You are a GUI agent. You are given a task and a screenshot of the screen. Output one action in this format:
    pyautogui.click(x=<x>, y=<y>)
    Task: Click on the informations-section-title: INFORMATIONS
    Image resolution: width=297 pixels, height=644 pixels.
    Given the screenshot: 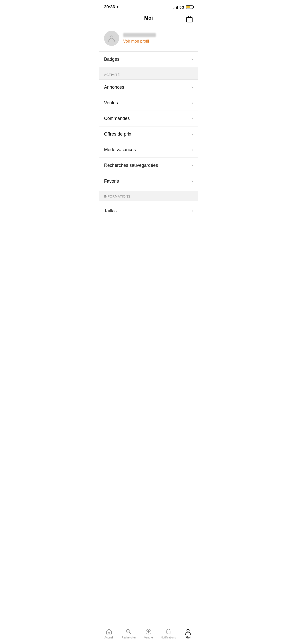 What is the action you would take?
    pyautogui.click(x=117, y=197)
    